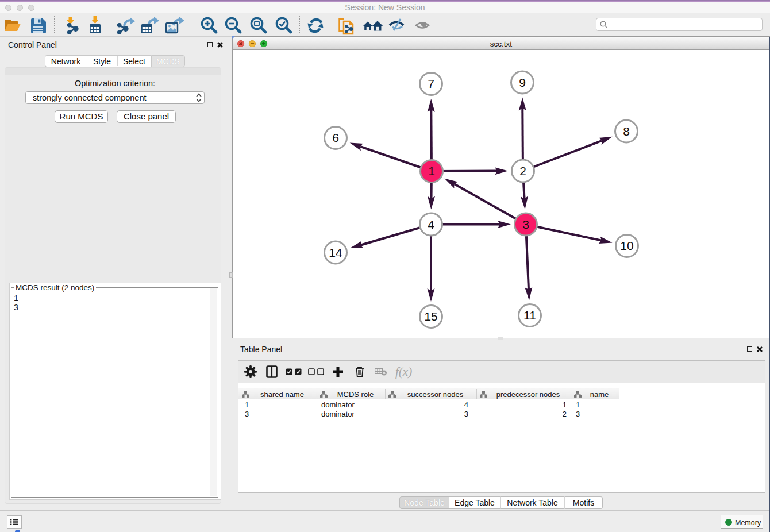 The height and width of the screenshot is (532, 770). What do you see at coordinates (526, 224) in the screenshot?
I see `svg-text: 3` at bounding box center [526, 224].